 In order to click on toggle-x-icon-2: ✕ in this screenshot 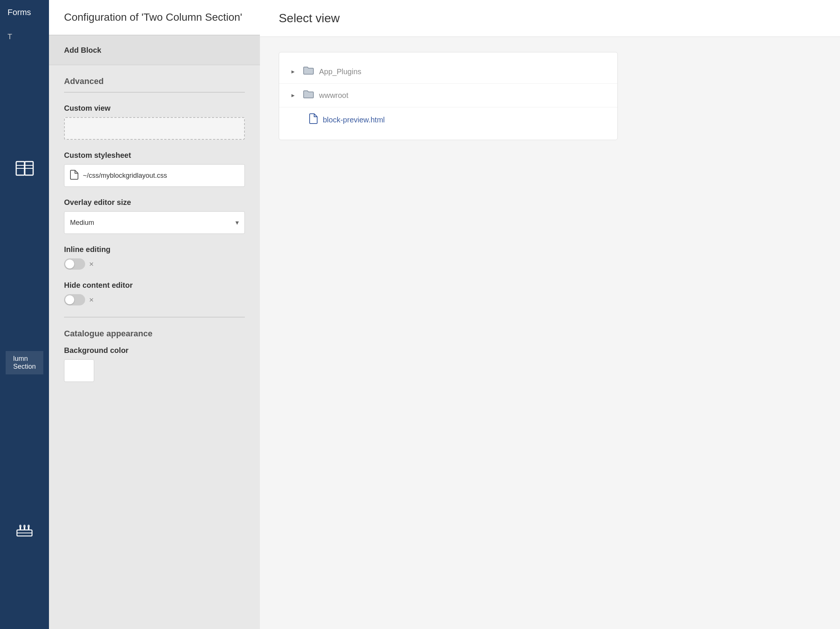, I will do `click(91, 300)`.